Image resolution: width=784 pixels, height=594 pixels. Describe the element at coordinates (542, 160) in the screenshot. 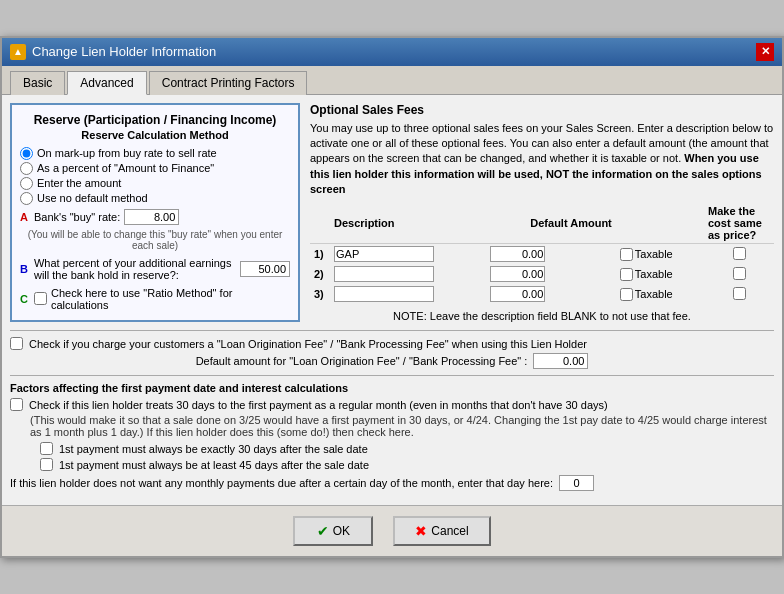

I see `optional-fees-desc: You may use up to three optional sales f…` at that location.